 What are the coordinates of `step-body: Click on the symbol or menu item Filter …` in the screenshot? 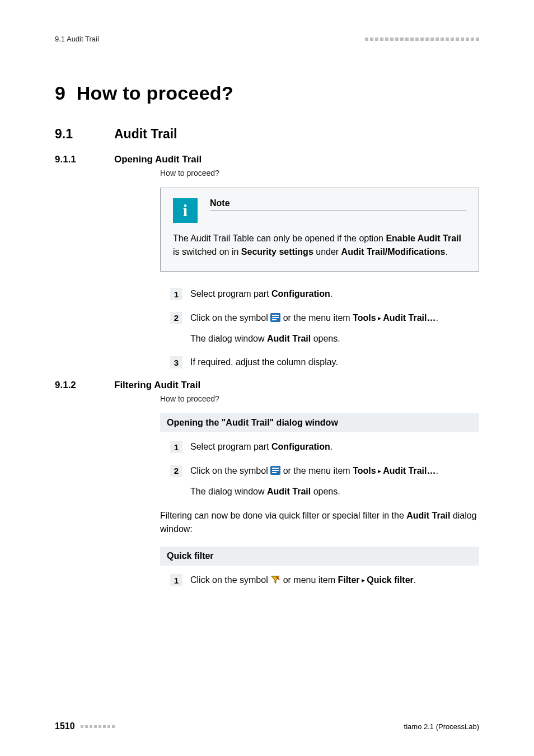 It's located at (335, 580).